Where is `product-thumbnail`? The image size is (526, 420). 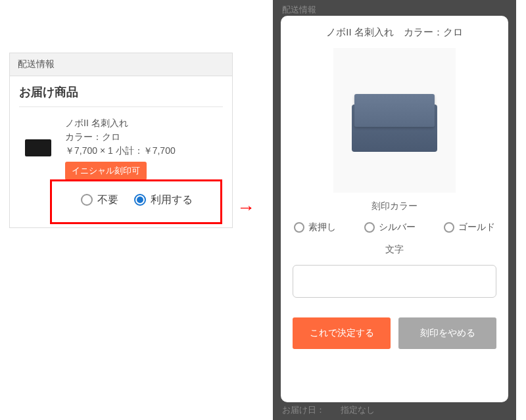
product-thumbnail is located at coordinates (38, 148).